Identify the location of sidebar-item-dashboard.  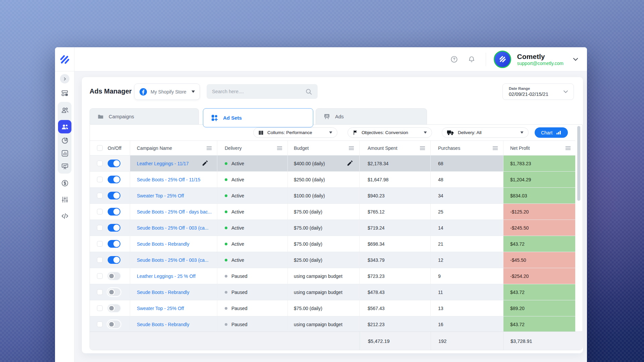
(65, 93).